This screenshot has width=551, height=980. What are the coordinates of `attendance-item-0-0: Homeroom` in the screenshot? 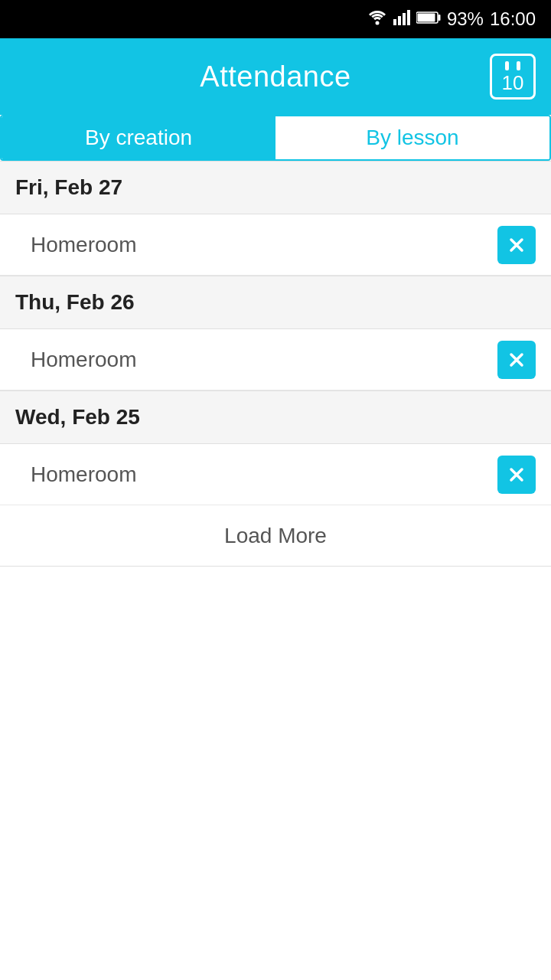 It's located at (276, 245).